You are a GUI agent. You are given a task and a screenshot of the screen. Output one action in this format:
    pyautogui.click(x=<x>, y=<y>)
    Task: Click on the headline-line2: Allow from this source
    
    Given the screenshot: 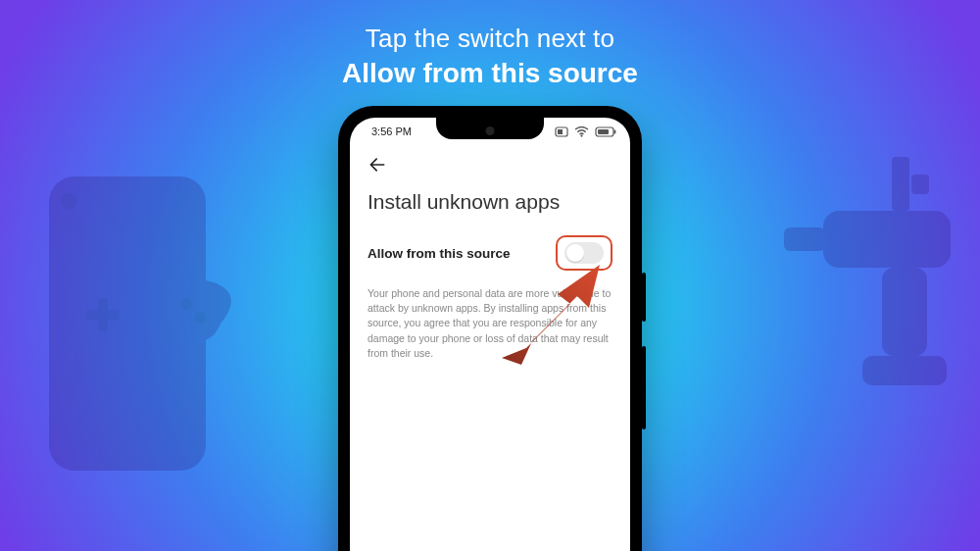 What is the action you would take?
    pyautogui.click(x=490, y=74)
    